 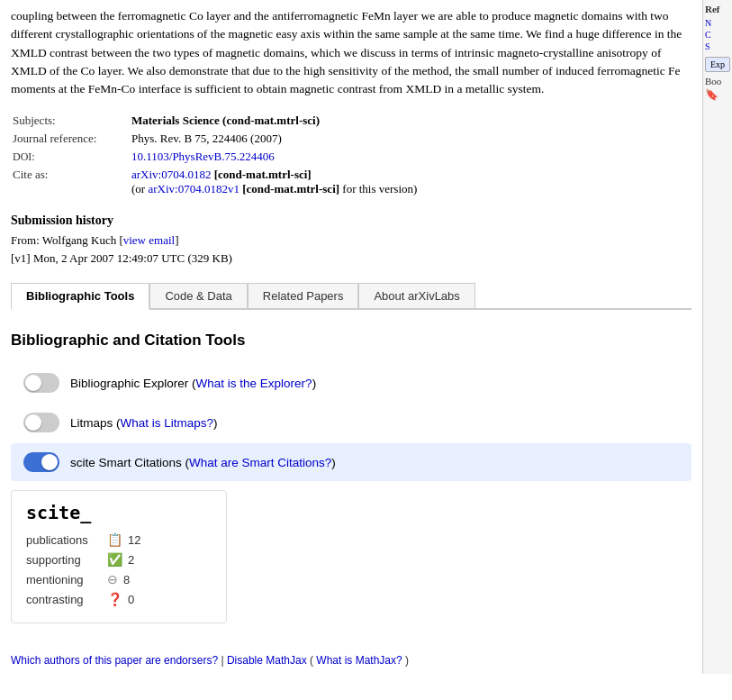 I want to click on litmaps-link: What is Litmaps?, so click(x=167, y=423).